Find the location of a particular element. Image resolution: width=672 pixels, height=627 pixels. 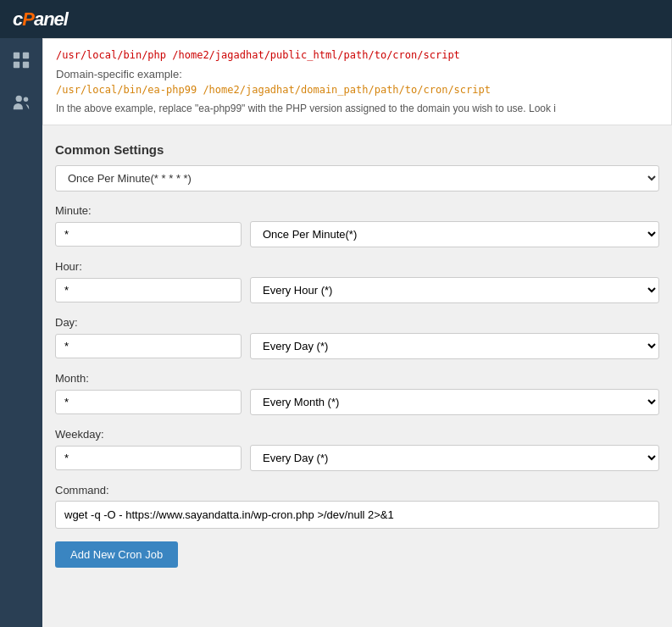

section-title: Common Settings is located at coordinates (358, 149).